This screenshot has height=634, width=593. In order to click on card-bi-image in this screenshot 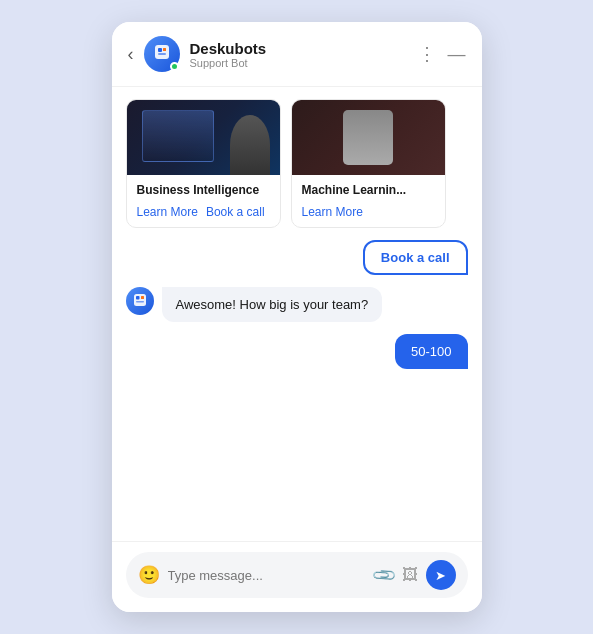, I will do `click(204, 138)`.